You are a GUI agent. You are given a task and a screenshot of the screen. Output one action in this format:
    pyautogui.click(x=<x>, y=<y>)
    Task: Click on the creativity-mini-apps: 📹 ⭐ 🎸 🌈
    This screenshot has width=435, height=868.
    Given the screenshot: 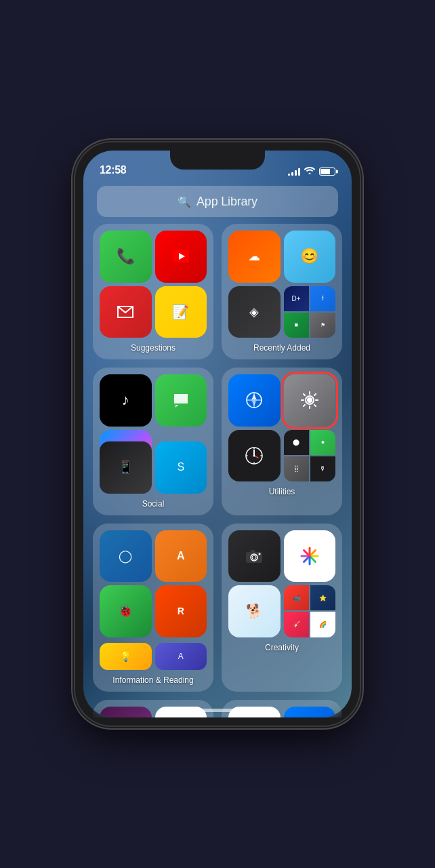 What is the action you would take?
    pyautogui.click(x=310, y=612)
    